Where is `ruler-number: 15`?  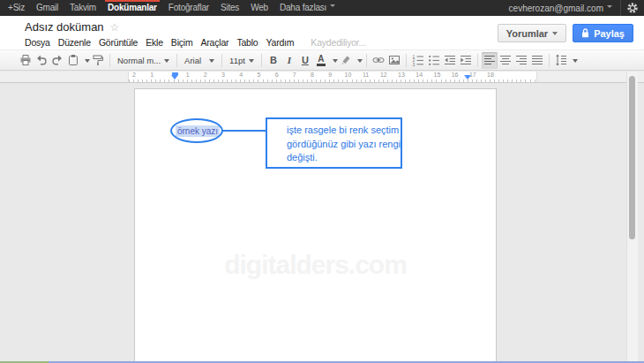
ruler-number: 15 is located at coordinates (437, 74).